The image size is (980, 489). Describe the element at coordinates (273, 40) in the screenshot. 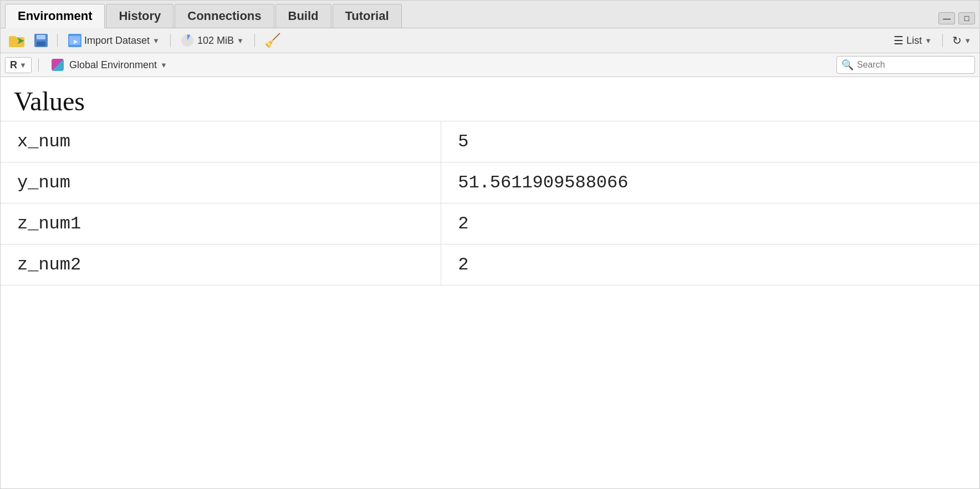

I see `broom-icon: 🧹` at that location.